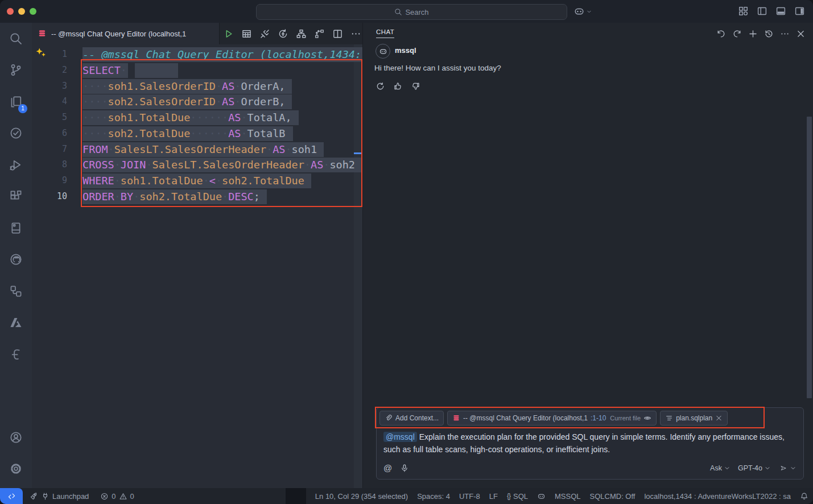 The image size is (813, 504). I want to click on add-context-button: Add Context..., so click(412, 418).